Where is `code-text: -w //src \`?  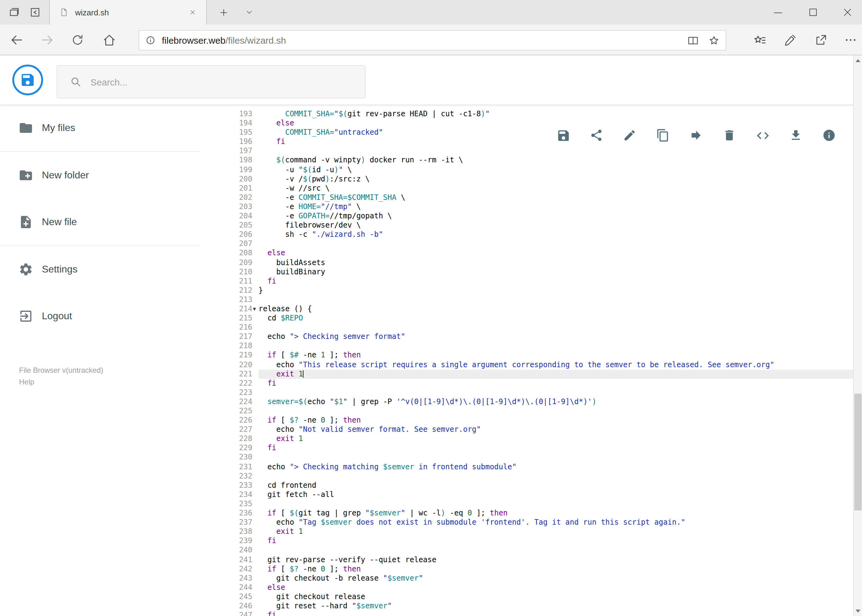 code-text: -w //src \ is located at coordinates (556, 189).